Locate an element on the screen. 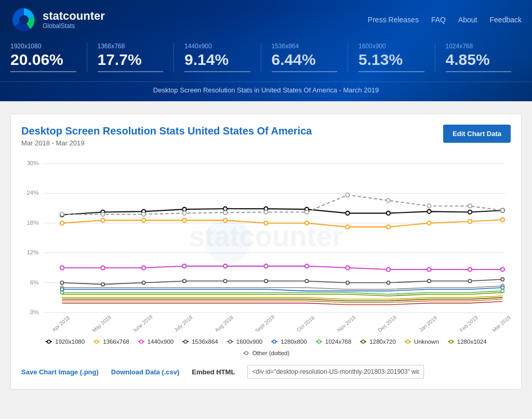  legend-item: Other (dotted) is located at coordinates (266, 353).